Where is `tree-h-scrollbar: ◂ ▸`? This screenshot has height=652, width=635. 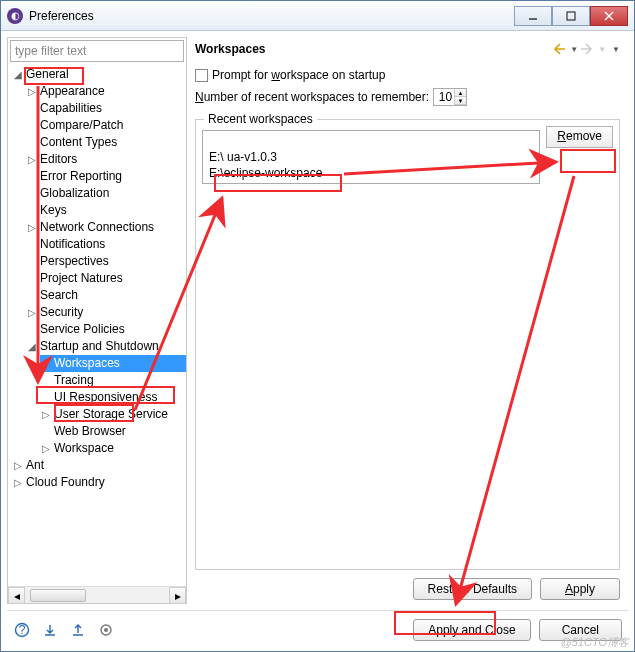 tree-h-scrollbar: ◂ ▸ is located at coordinates (97, 594).